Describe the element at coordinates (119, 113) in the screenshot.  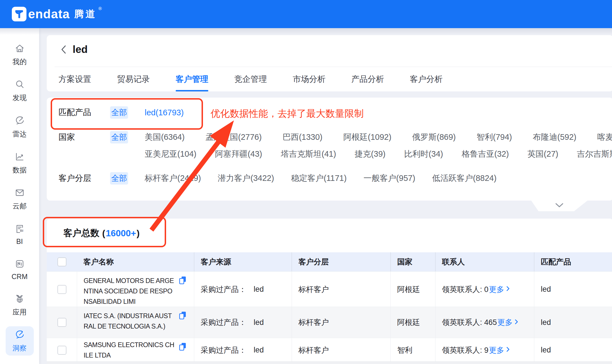
I see `filter-product-all-chip: 全部` at that location.